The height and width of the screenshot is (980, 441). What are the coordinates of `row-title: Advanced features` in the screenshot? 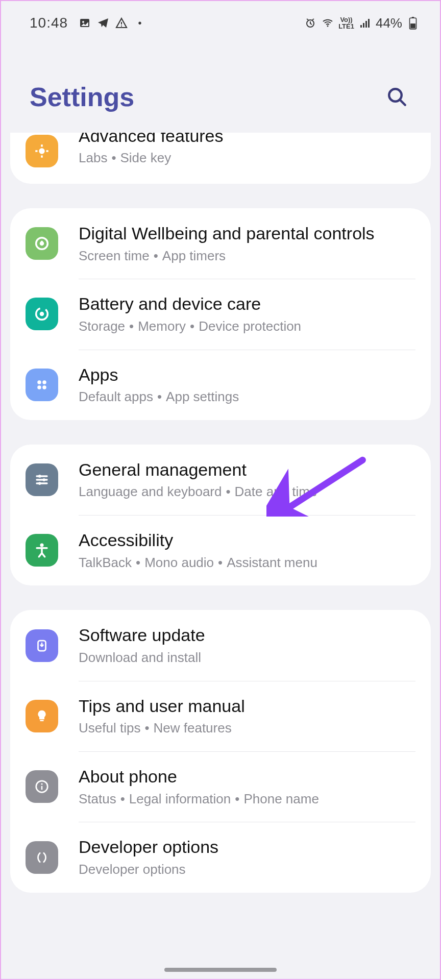 It's located at (249, 140).